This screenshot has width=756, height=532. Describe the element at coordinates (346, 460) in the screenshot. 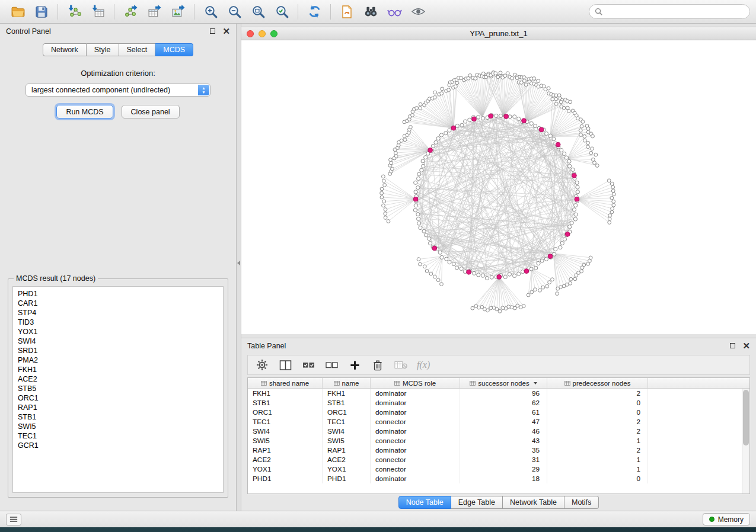

I see `cell-name: ACE2` at that location.